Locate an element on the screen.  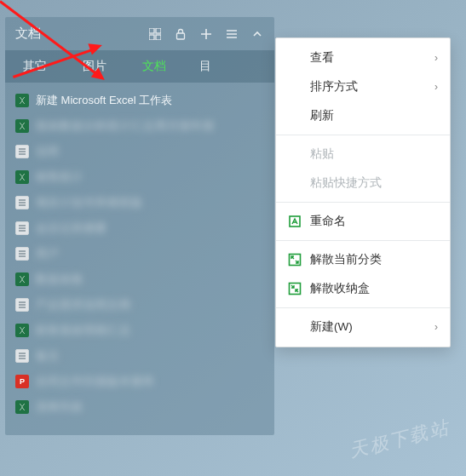
menu-item-label: 重命名 is located at coordinates (374, 221).